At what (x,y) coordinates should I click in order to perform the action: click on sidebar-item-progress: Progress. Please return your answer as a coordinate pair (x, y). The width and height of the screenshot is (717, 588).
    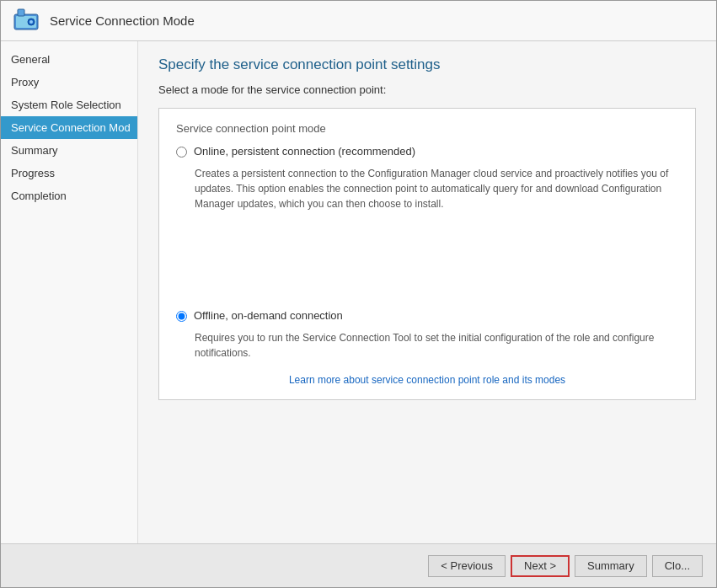
    Looking at the image, I should click on (69, 174).